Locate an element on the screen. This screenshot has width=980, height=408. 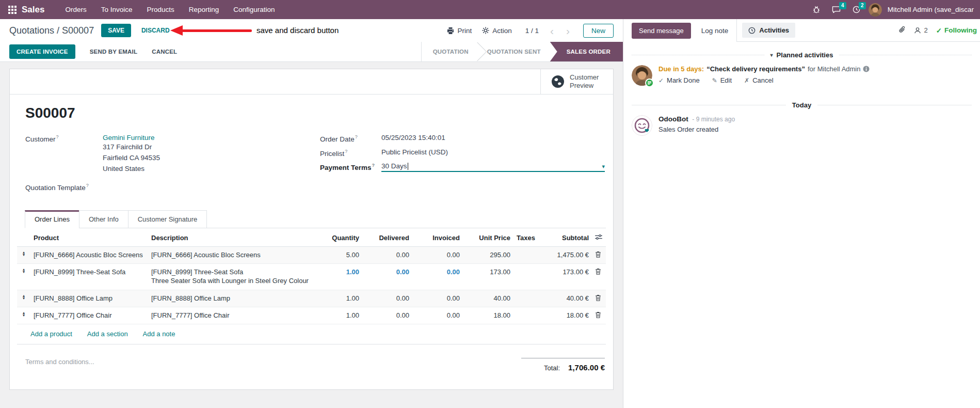
col-description: Description is located at coordinates (235, 238).